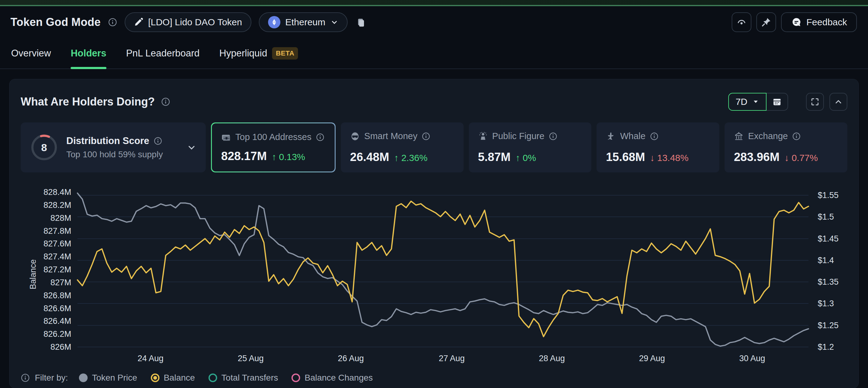 The image size is (868, 388). Describe the element at coordinates (45, 231) in the screenshot. I see `left-axis-tick: 827.8M` at that location.